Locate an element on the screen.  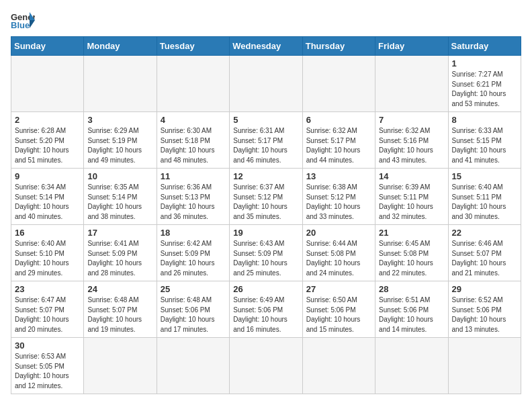
day-number: 23 is located at coordinates (47, 289).